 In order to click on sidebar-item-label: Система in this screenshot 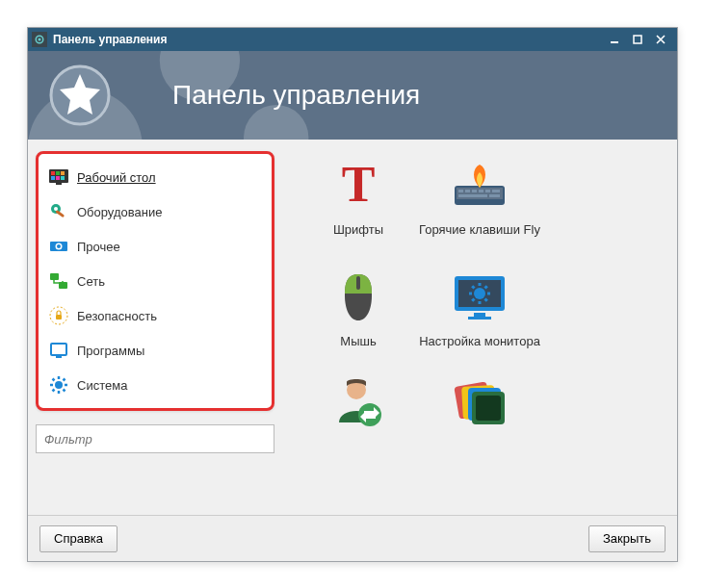, I will do `click(102, 385)`.